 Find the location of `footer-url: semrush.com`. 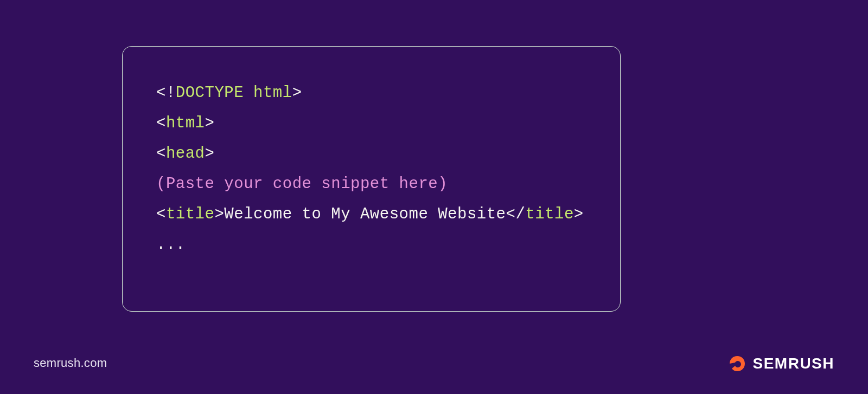

footer-url: semrush.com is located at coordinates (71, 363).